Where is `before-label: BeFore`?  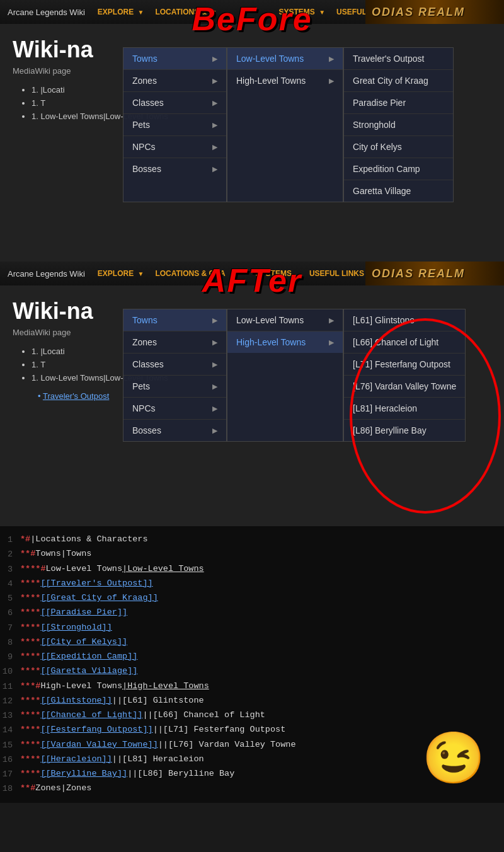
before-label: BeFore is located at coordinates (252, 19).